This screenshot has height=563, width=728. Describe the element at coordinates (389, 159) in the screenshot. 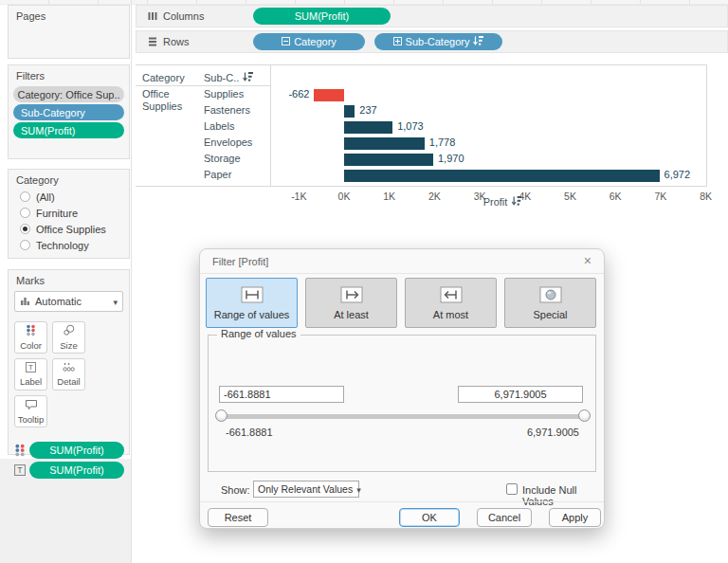

I see `bar-storage` at that location.